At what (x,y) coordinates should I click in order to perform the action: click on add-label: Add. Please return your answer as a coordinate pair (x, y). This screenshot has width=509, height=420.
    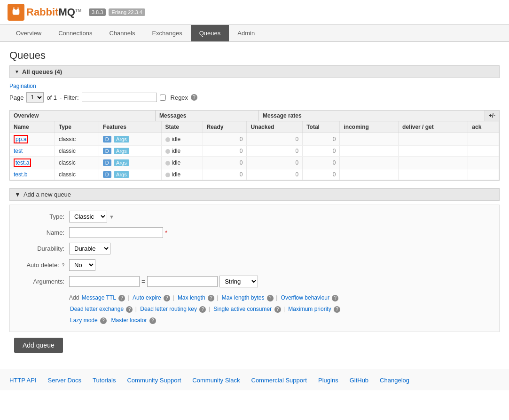
    Looking at the image, I should click on (74, 298).